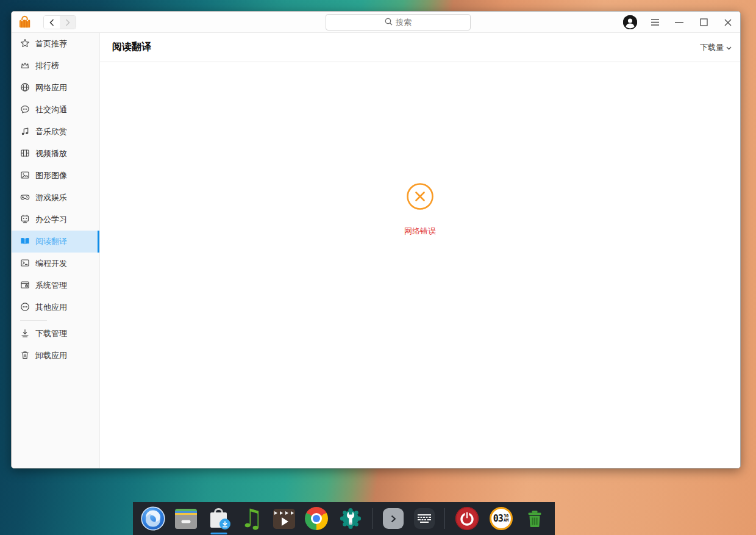 Image resolution: width=756 pixels, height=535 pixels. I want to click on clock-icon: 0330AM, so click(501, 519).